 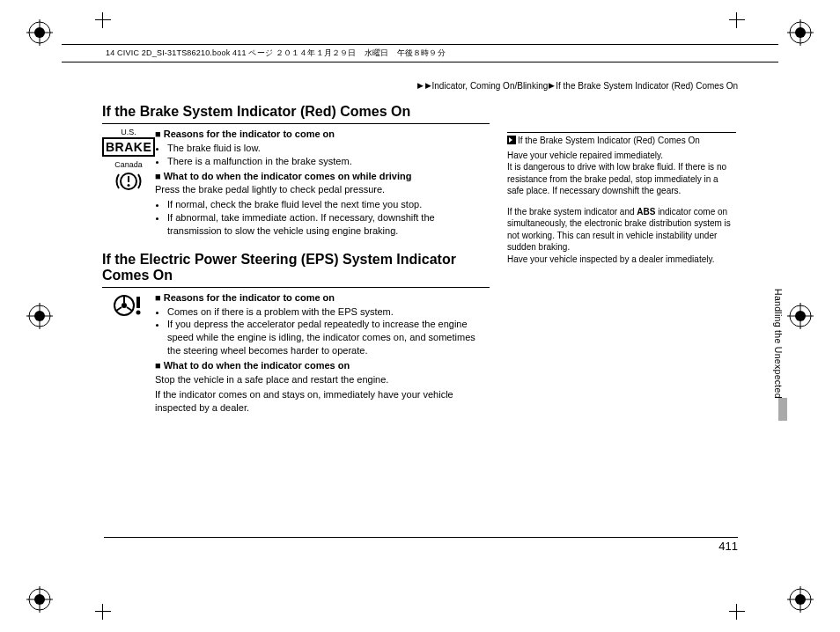 What do you see at coordinates (622, 260) in the screenshot?
I see `side-paragraph: Have your vehicle inspected by a dealer …` at bounding box center [622, 260].